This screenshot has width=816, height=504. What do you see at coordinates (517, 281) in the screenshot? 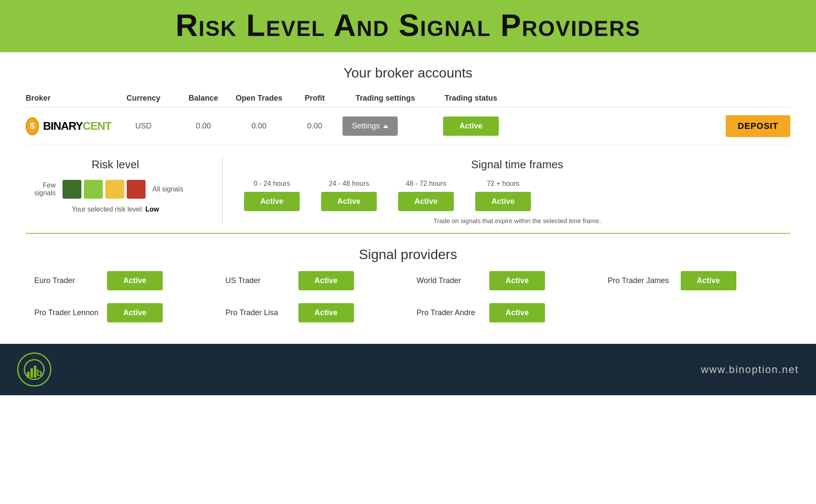
I see `provider-world-trader-button: Active` at bounding box center [517, 281].